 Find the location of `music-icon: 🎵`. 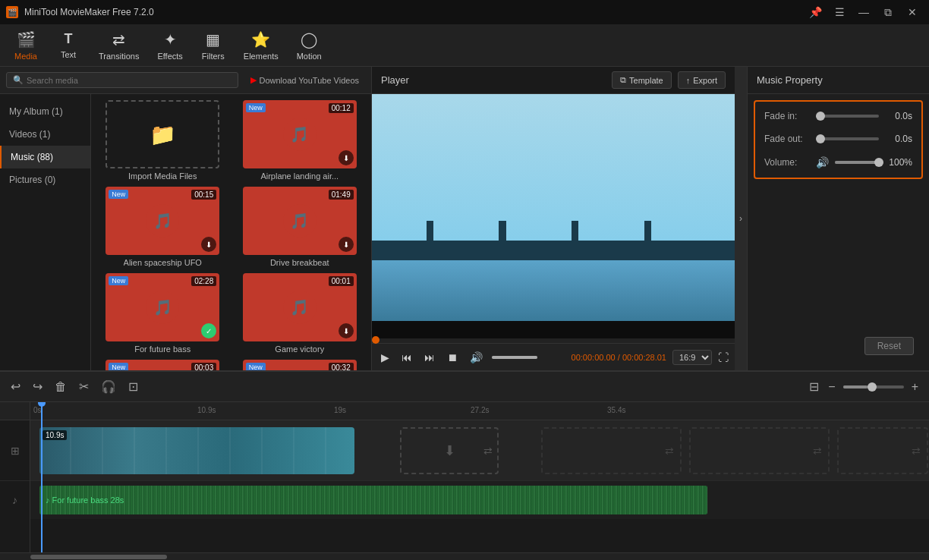

music-icon: 🎵 is located at coordinates (162, 307).